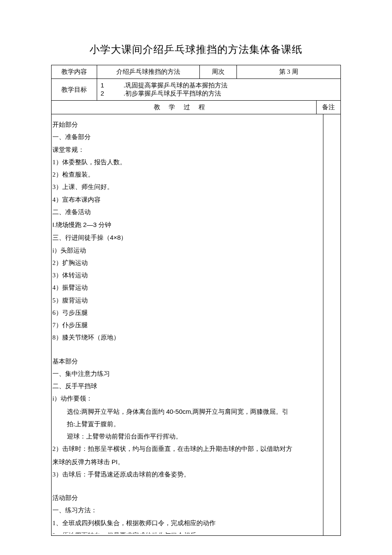 The height and width of the screenshot is (555, 392). What do you see at coordinates (186, 437) in the screenshot?
I see `technique-line: 迎球：上臂带动前臂沿台面作平行挥动。` at bounding box center [186, 437].